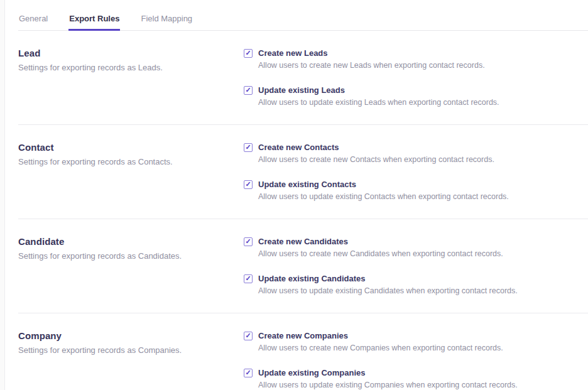 The height and width of the screenshot is (390, 588). Describe the element at coordinates (122, 335) in the screenshot. I see `section-title: Company` at that location.